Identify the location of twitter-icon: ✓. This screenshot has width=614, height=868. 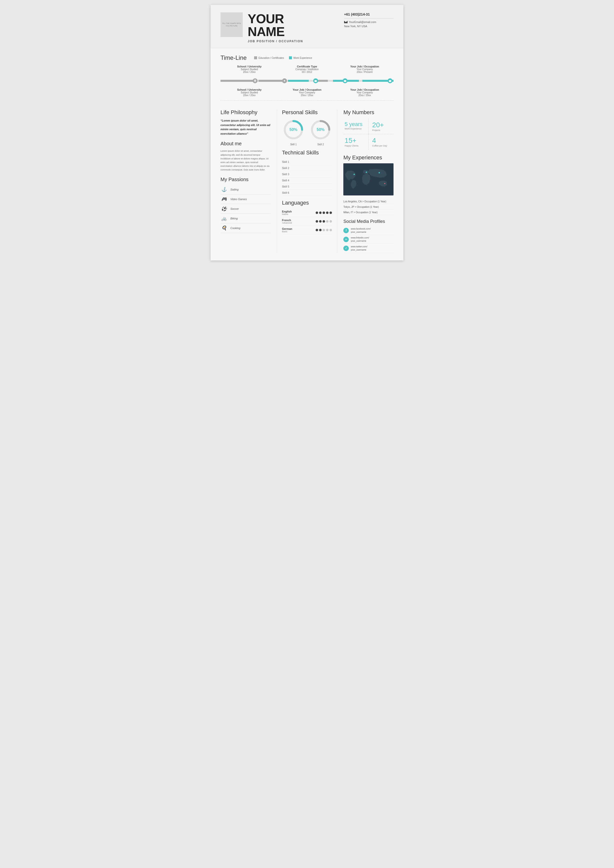
(346, 248).